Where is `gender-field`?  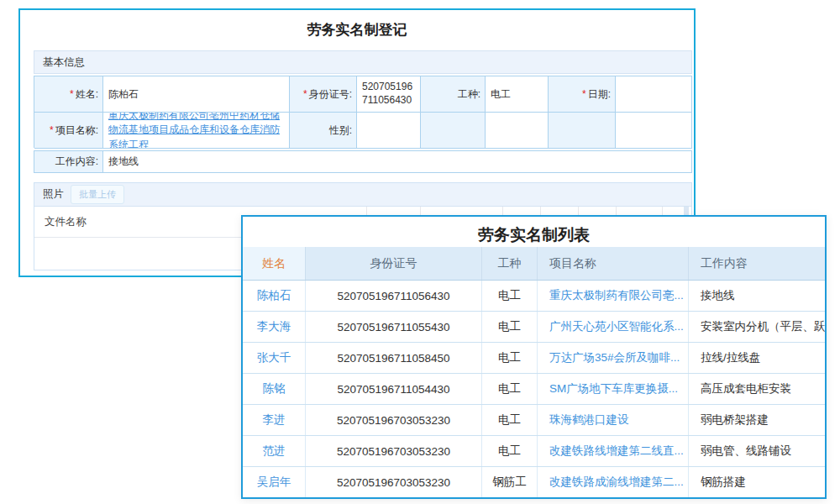
gender-field is located at coordinates (389, 131).